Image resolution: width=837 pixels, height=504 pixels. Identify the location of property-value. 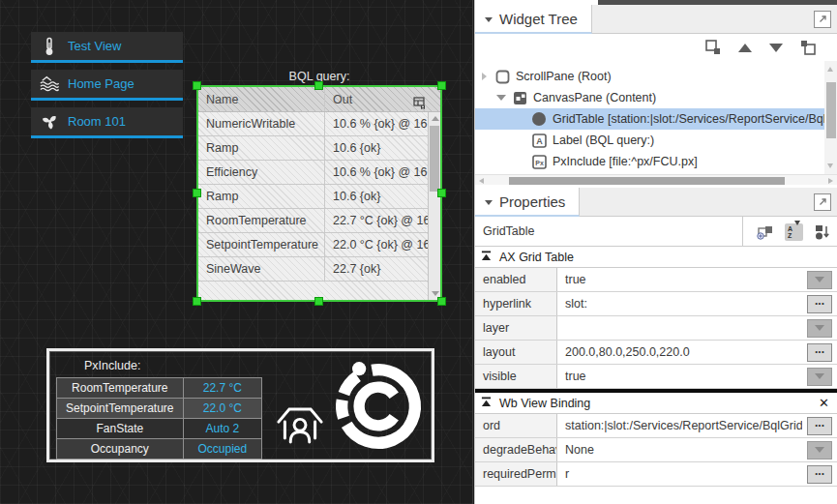
(679, 328).